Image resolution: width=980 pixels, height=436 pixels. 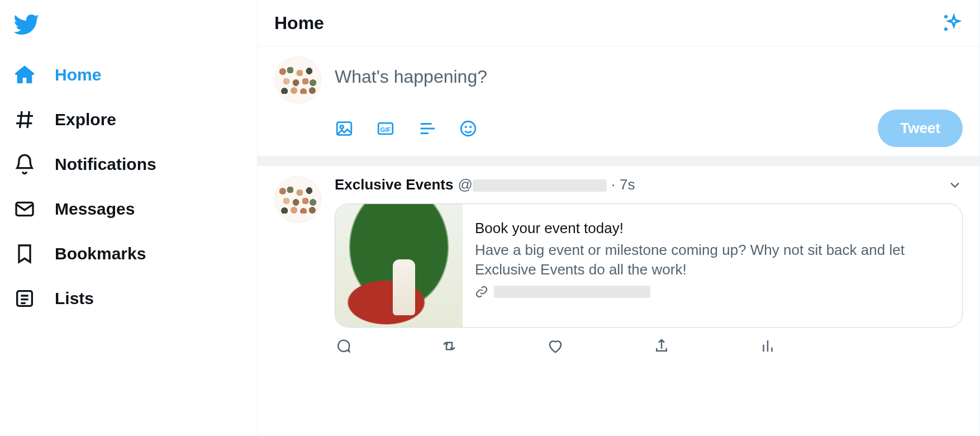 I want to click on list-icon, so click(x=25, y=298).